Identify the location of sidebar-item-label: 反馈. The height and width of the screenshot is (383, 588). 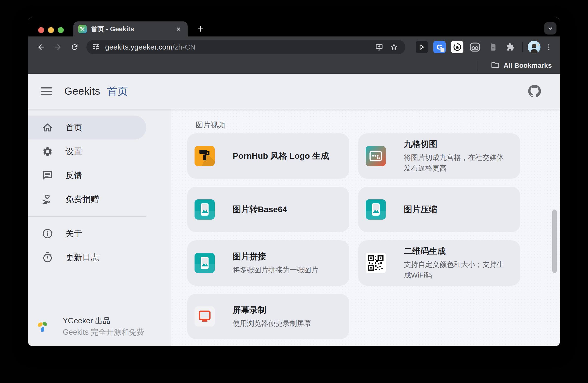
(74, 176).